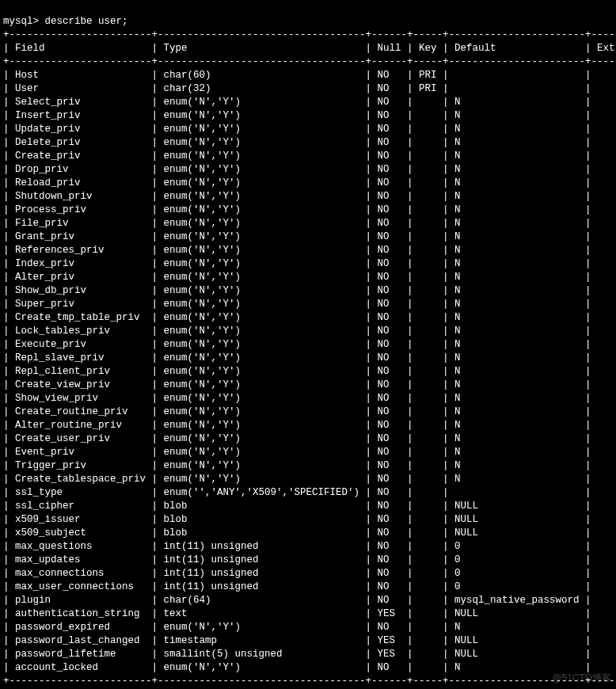 The image size is (616, 689). I want to click on table-row: | Trigger_priv | enum('N','Y') | NO | | …, so click(308, 466).